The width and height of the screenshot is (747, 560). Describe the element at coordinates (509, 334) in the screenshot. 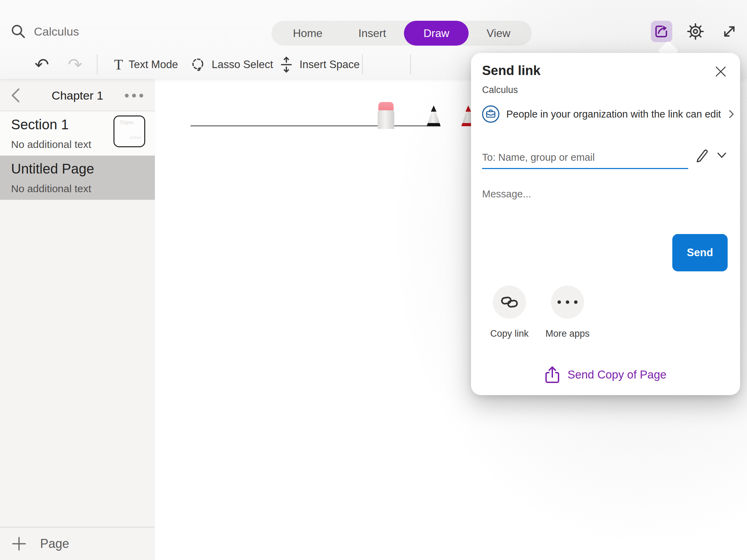

I see `copy-link-label: Copy link` at that location.